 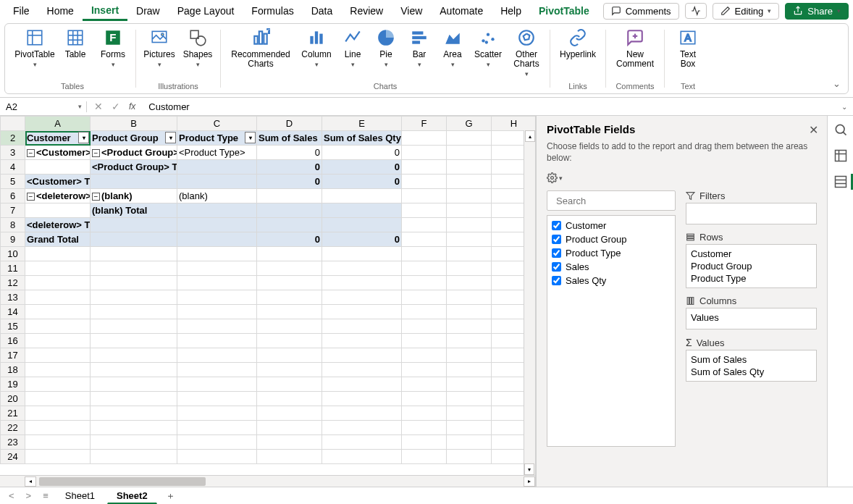 I want to click on tab-help: Help, so click(x=511, y=11).